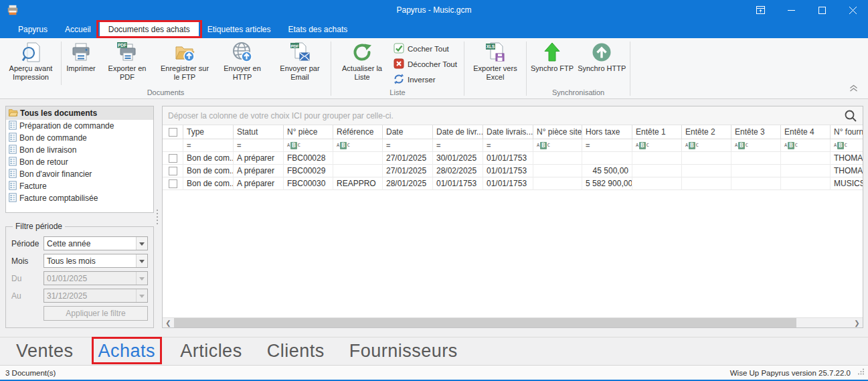 Image resolution: width=868 pixels, height=381 pixels. Describe the element at coordinates (319, 29) in the screenshot. I see `ribbon-tab-etats-des-achats: Etats des achats` at that location.